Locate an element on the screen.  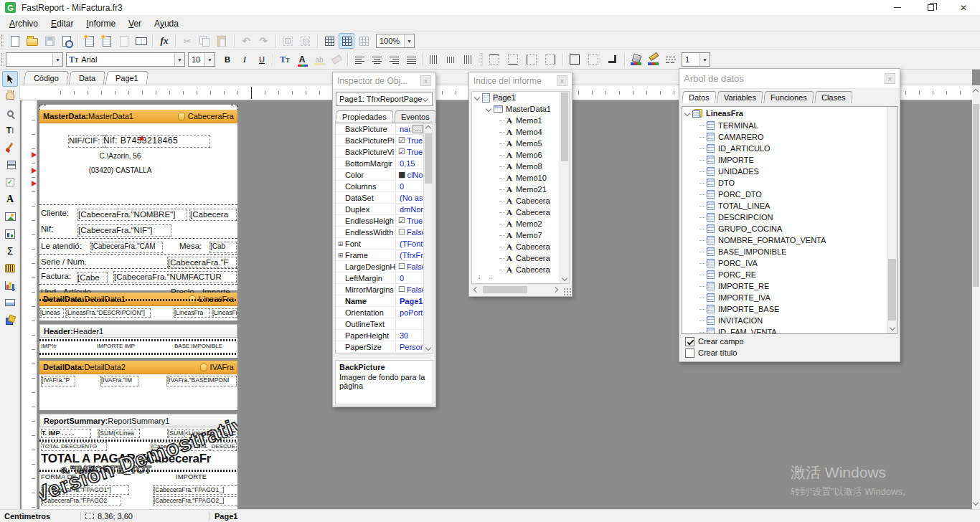
scrollbar-thumb is located at coordinates (505, 290).